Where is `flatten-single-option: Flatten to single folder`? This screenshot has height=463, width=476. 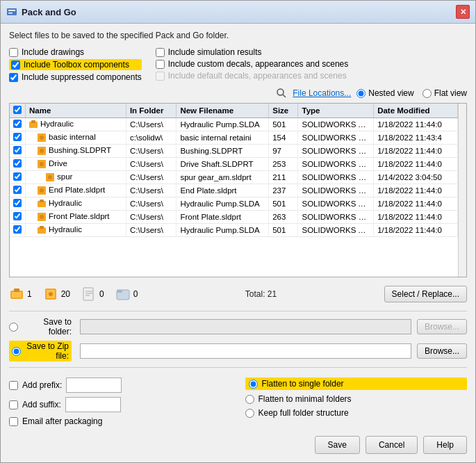
flatten-single-option: Flatten to single folder is located at coordinates (356, 384).